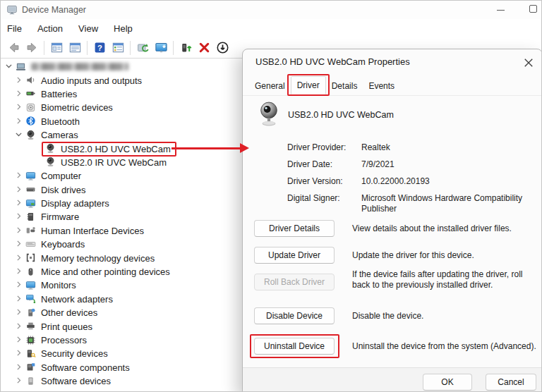 The image size is (542, 392). Describe the element at coordinates (100, 48) in the screenshot. I see `help-button` at that location.